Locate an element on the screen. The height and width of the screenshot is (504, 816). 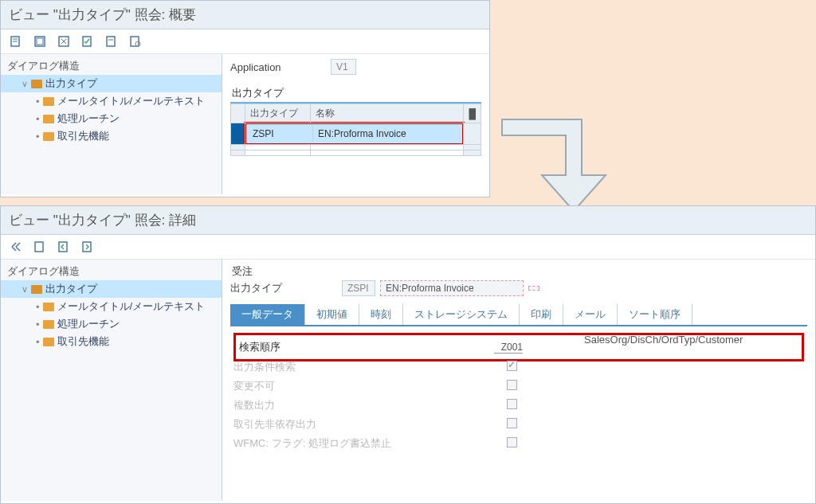
title-overview: ビュー "出力タイプ" 照会: 概要 is located at coordinates (245, 15).